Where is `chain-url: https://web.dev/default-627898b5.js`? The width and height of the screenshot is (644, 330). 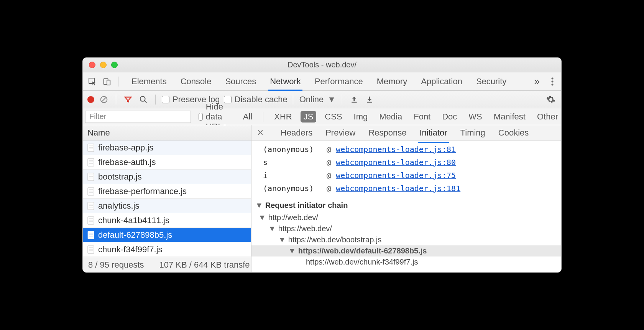
chain-url: https://web.dev/default-627898b5.js is located at coordinates (363, 251).